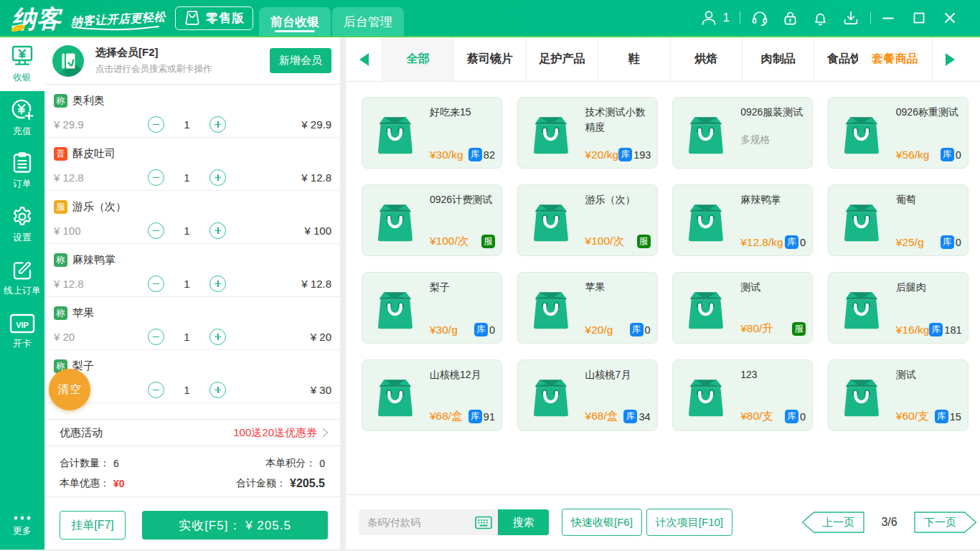 This screenshot has width=980, height=551. I want to click on product-card: 测试¥80/升服, so click(743, 308).